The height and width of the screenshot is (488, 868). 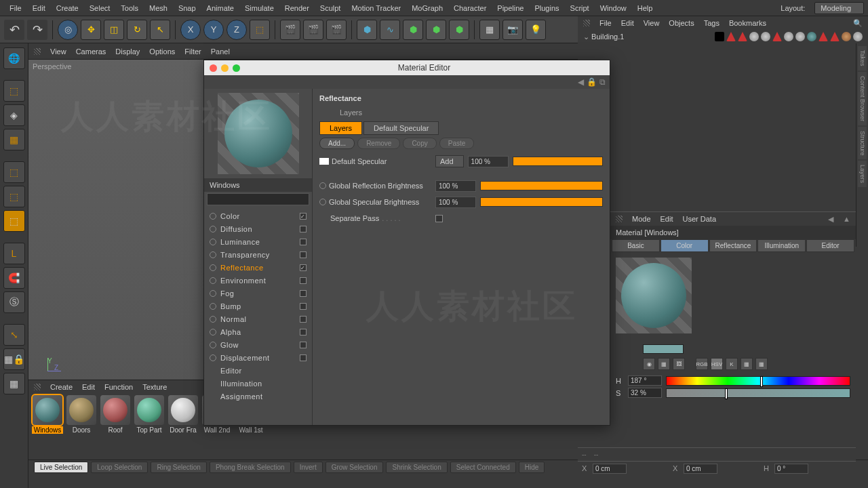 What do you see at coordinates (14, 197) in the screenshot?
I see `edge-mode-button: ⬚` at bounding box center [14, 197].